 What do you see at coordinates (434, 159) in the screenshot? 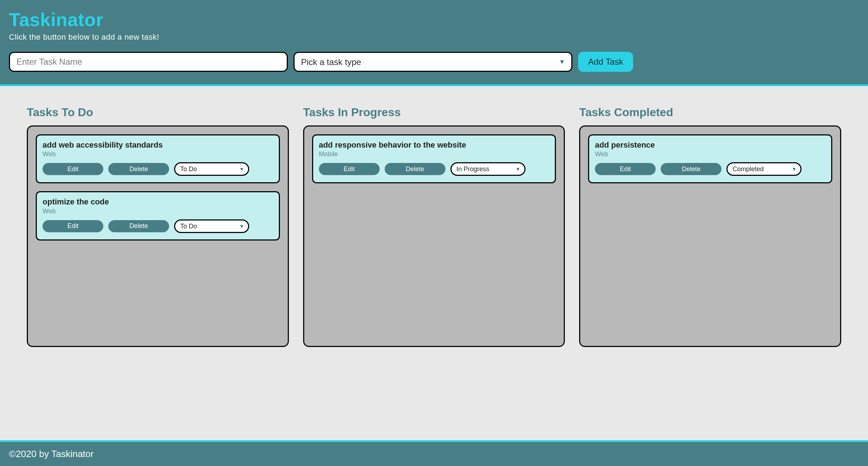
I see `task-card: add responsive behavior to the website M…` at bounding box center [434, 159].